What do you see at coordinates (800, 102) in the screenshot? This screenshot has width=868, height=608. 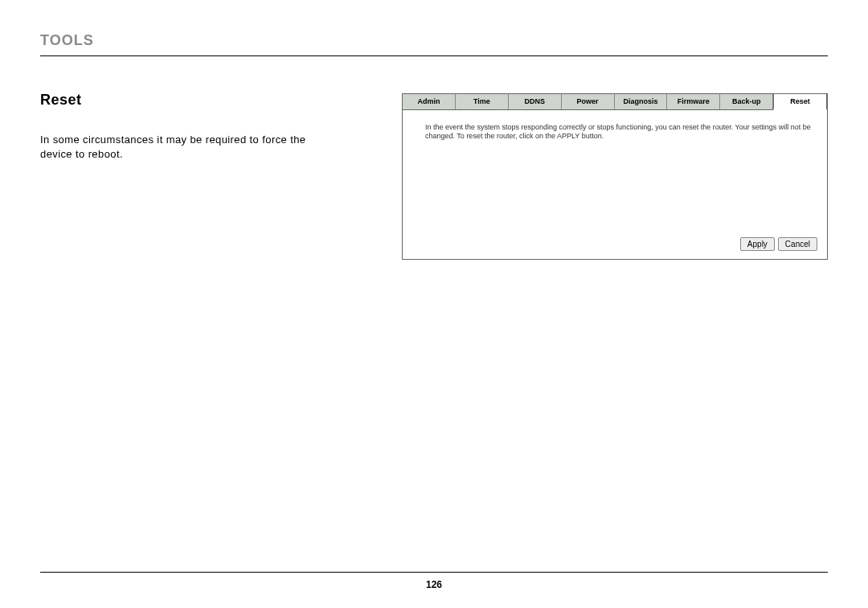 I see `tab-reset: Reset` at bounding box center [800, 102].